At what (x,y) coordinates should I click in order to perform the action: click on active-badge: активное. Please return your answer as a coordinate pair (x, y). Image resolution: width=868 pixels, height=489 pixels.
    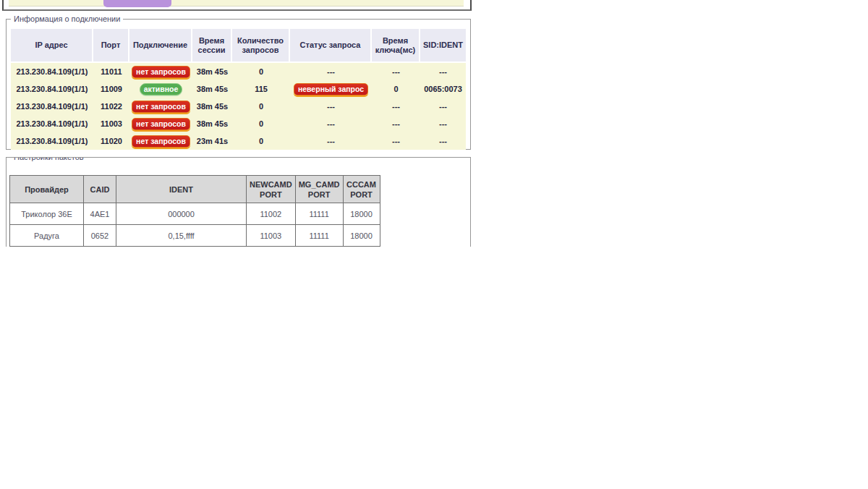
    Looking at the image, I should click on (161, 90).